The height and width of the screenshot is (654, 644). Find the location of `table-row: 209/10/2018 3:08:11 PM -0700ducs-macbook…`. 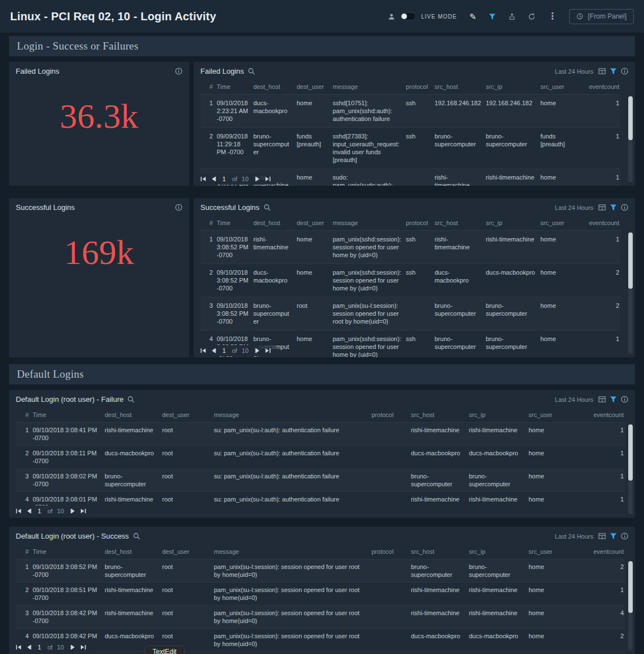

table-row: 209/10/2018 3:08:11 PM -0700ducs-macbook… is located at coordinates (320, 457).